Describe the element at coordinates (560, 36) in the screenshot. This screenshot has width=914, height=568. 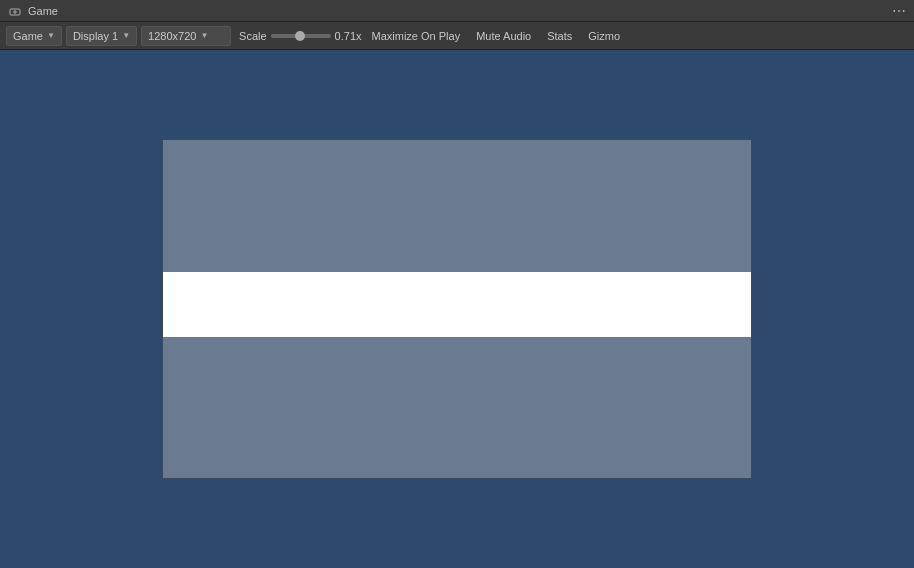
I see `stats-button: Stats` at that location.